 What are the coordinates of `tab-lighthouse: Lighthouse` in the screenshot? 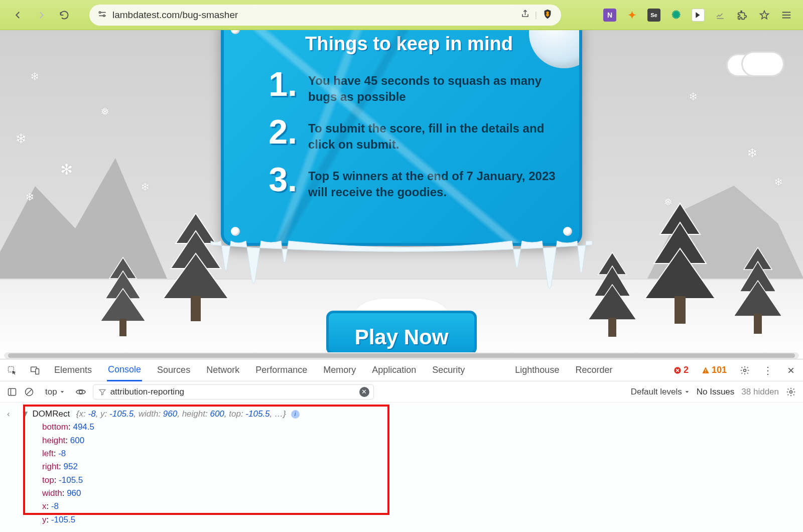 It's located at (537, 370).